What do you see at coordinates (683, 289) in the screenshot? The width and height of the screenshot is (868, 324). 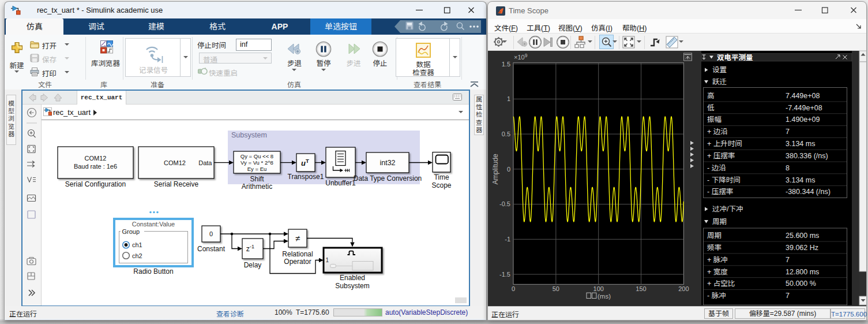 I see `svg-text: 200` at bounding box center [683, 289].